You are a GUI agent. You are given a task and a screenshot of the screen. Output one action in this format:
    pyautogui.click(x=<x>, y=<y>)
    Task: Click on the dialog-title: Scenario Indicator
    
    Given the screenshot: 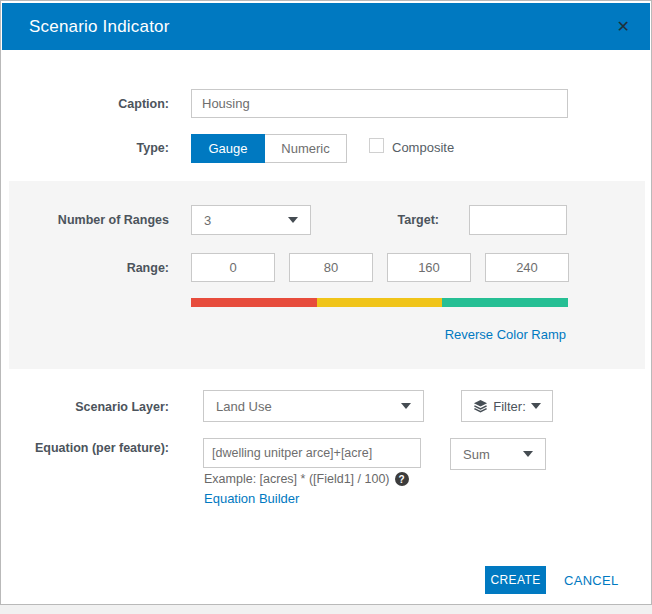 What is the action you would take?
    pyautogui.click(x=86, y=27)
    